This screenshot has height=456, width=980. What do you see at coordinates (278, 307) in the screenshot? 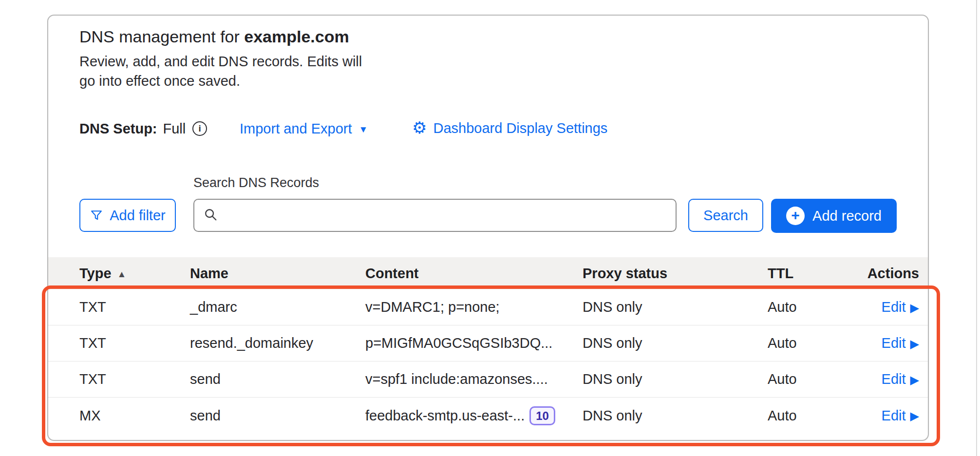
I see `cell-name: _dmarc` at bounding box center [278, 307].